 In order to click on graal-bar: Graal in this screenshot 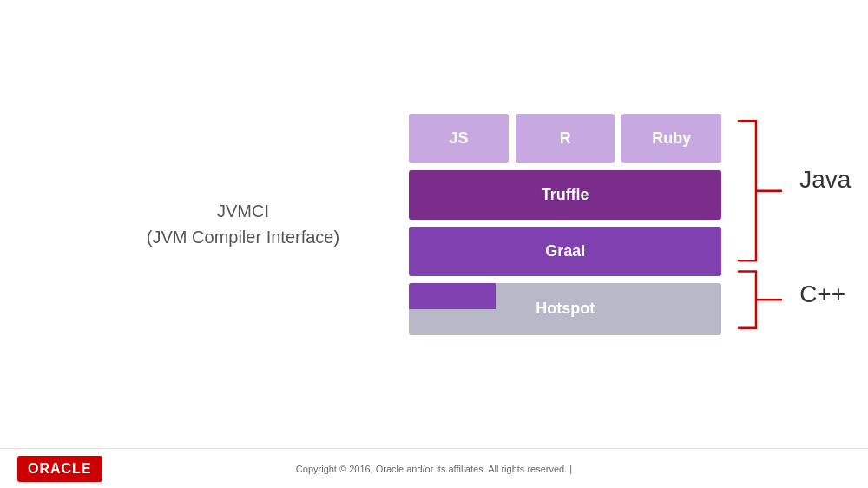, I will do `click(565, 252)`.